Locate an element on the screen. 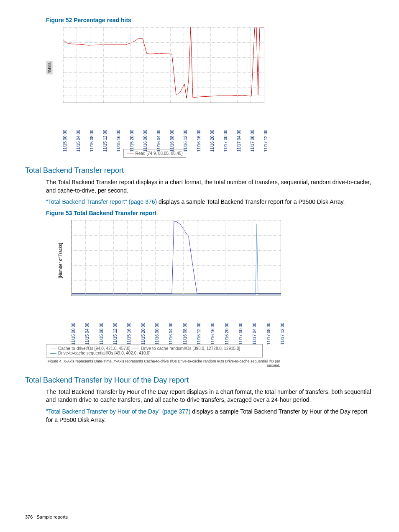 This screenshot has height=532, width=399. chart-footnote: Figure 4. X-Axis represents Date-Time. Y… is located at coordinates (163, 363).